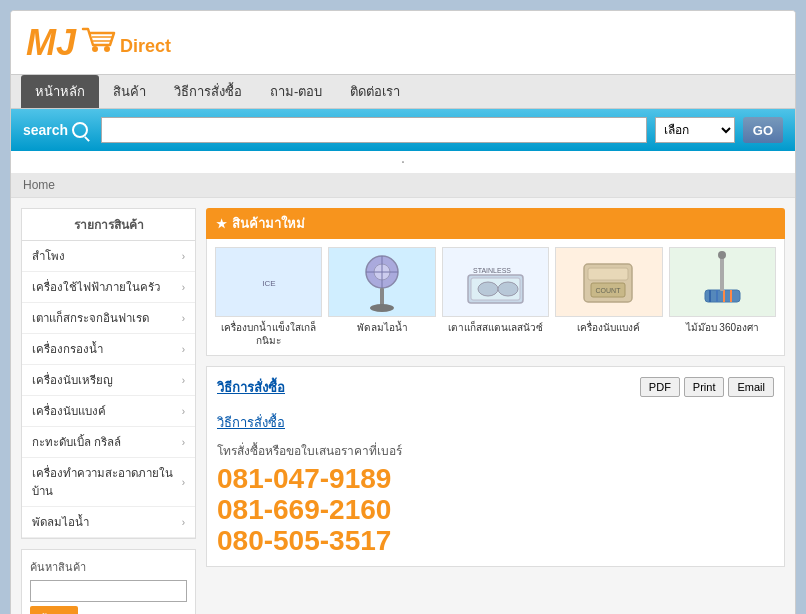 The image size is (806, 614). What do you see at coordinates (296, 92) in the screenshot?
I see `nav-item-qa: ถาม-ตอบ` at bounding box center [296, 92].